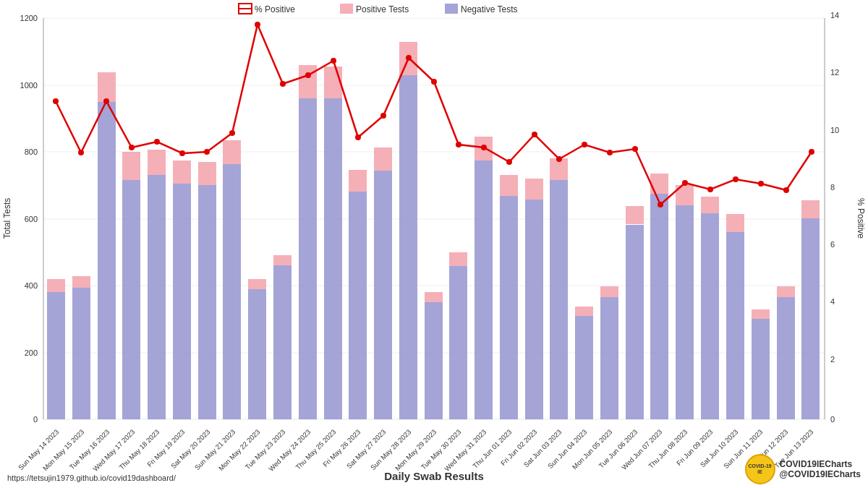  Describe the element at coordinates (835, 72) in the screenshot. I see `svg-text: 12` at that location.